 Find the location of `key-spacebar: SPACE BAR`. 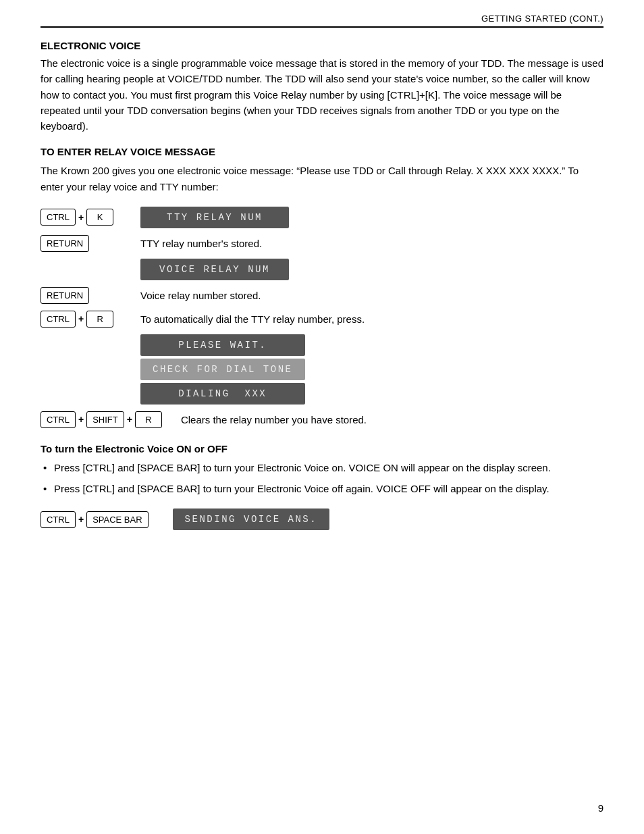

key-spacebar: SPACE BAR is located at coordinates (117, 520).